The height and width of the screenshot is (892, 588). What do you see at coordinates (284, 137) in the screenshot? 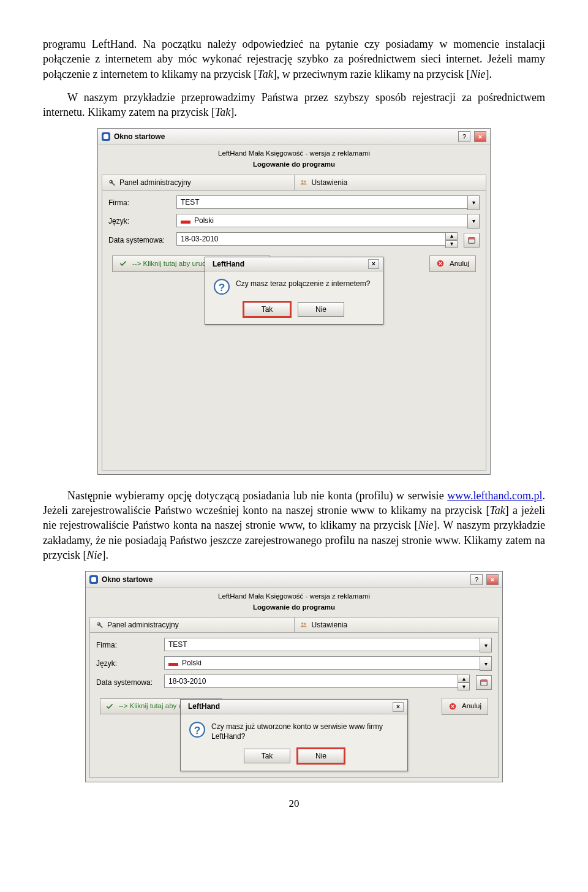
I see `window-title: Okno startowe` at bounding box center [284, 137].